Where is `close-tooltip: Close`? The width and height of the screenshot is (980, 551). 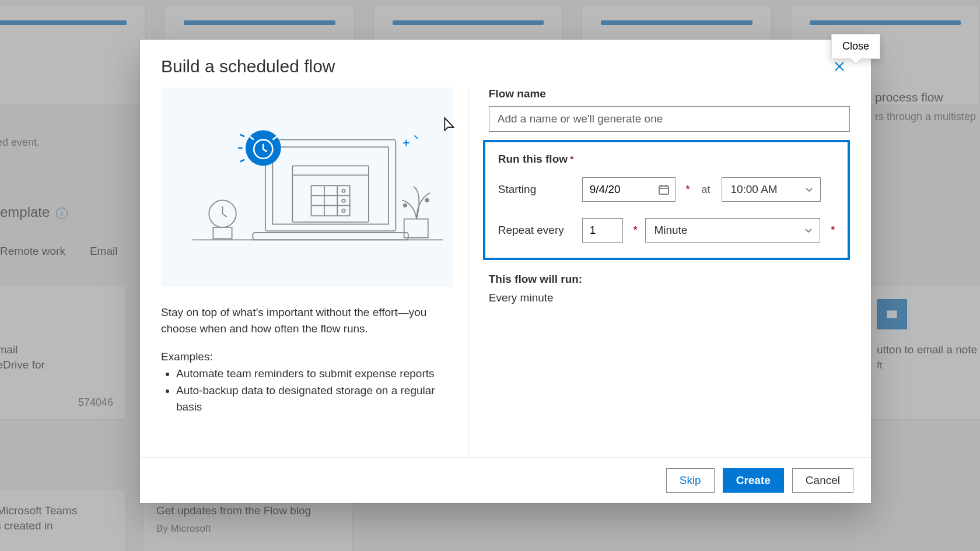
close-tooltip: Close is located at coordinates (856, 47).